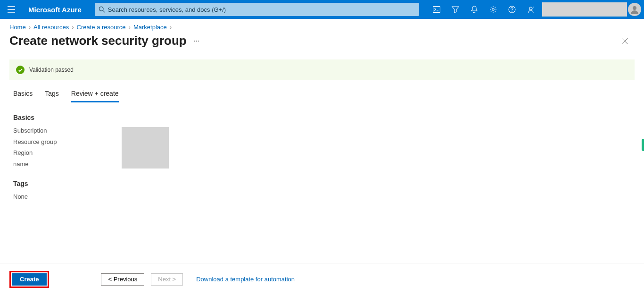  I want to click on basics-heading: Basics, so click(322, 118).